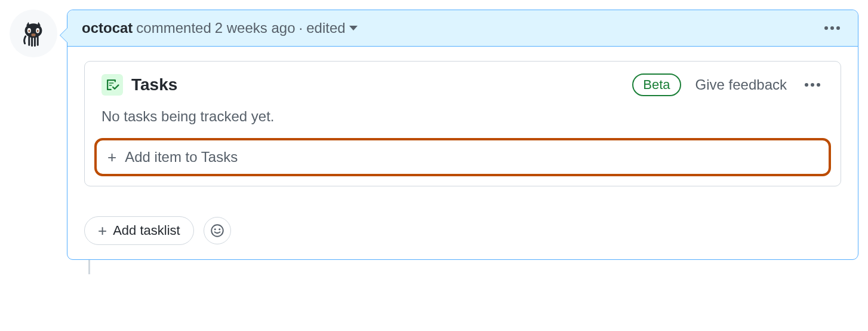 The width and height of the screenshot is (868, 331). What do you see at coordinates (112, 85) in the screenshot?
I see `tasklist-icon` at bounding box center [112, 85].